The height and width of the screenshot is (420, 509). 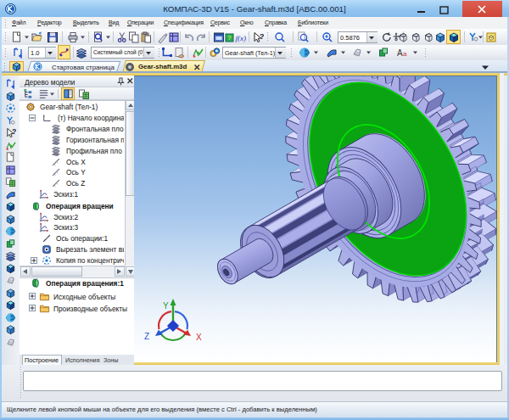 I want to click on svg-text: f(x), so click(x=241, y=38).